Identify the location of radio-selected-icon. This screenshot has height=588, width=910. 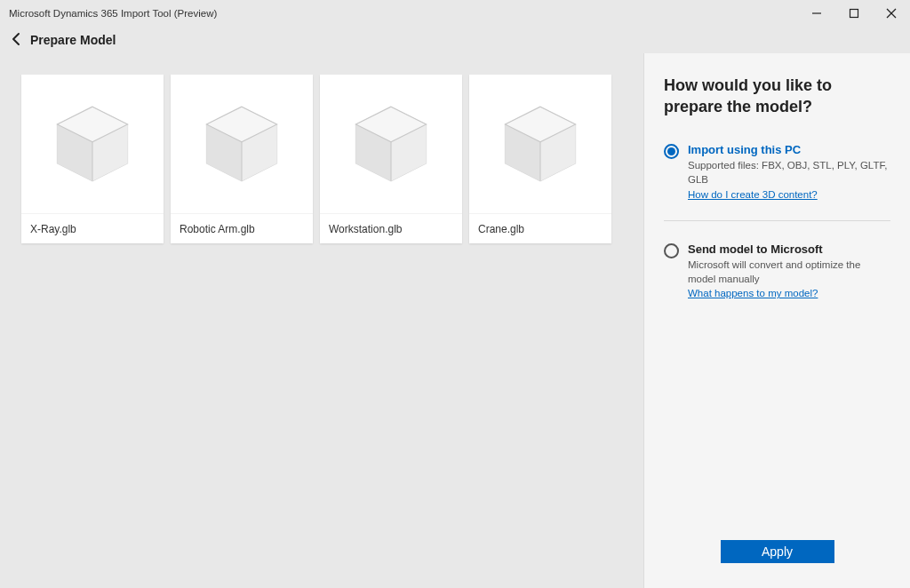
(672, 151).